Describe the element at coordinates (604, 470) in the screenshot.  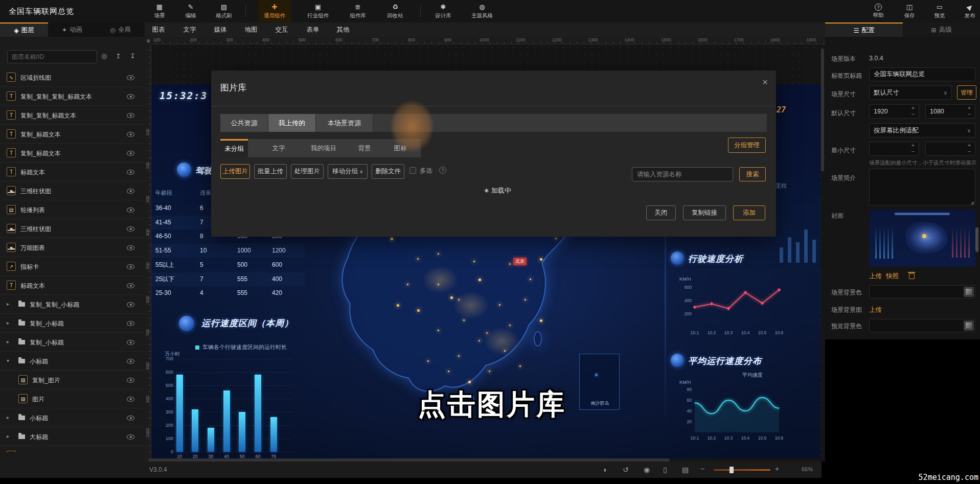
I see `theme-toggle-icon: ◑` at that location.